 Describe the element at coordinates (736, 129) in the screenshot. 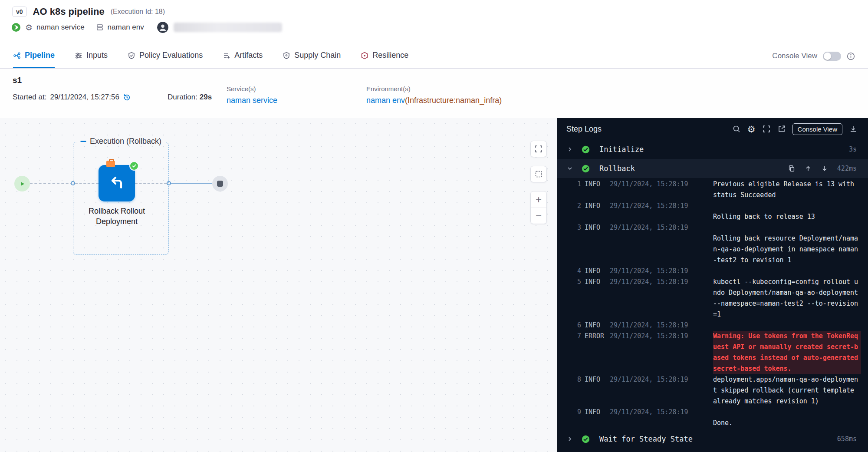

I see `log-search-icon` at that location.